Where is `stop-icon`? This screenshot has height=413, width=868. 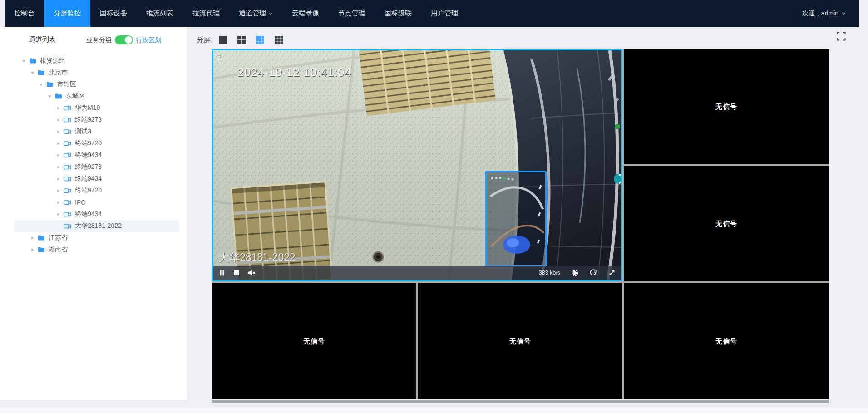 stop-icon is located at coordinates (237, 273).